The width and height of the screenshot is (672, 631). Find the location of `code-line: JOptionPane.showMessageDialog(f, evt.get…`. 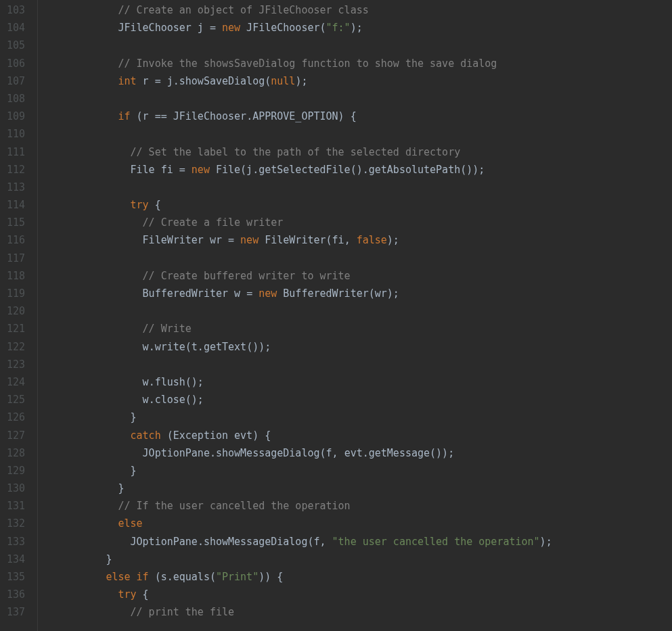

code-line: JOptionPane.showMessageDialog(f, evt.get… is located at coordinates (359, 453).